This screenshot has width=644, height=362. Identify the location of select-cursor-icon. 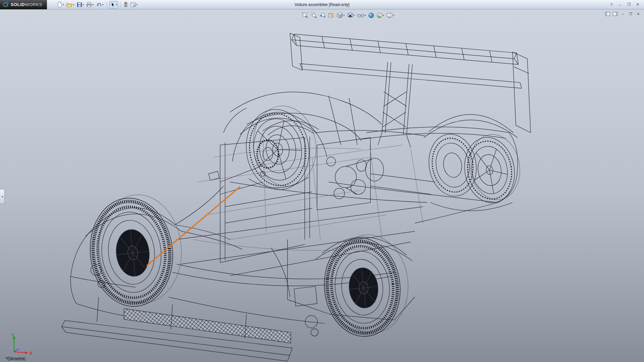
(113, 5).